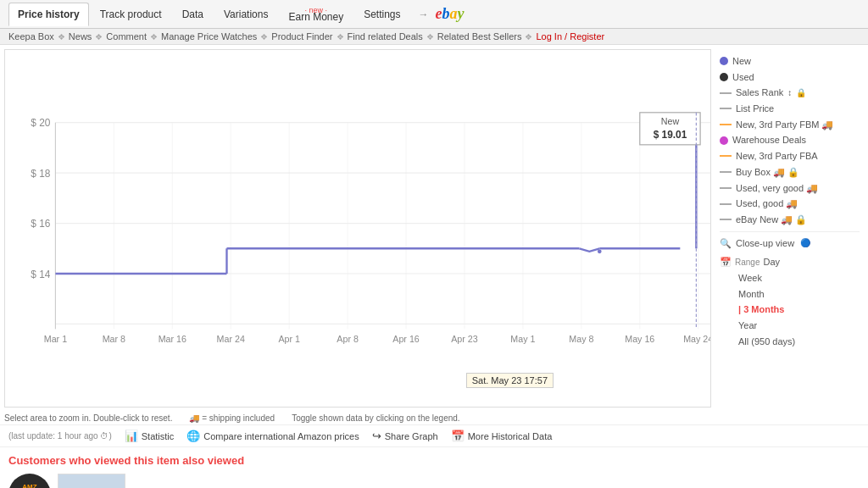 The height and width of the screenshot is (488, 868). Describe the element at coordinates (450, 14) in the screenshot. I see `ebay-logo: ebay` at that location.